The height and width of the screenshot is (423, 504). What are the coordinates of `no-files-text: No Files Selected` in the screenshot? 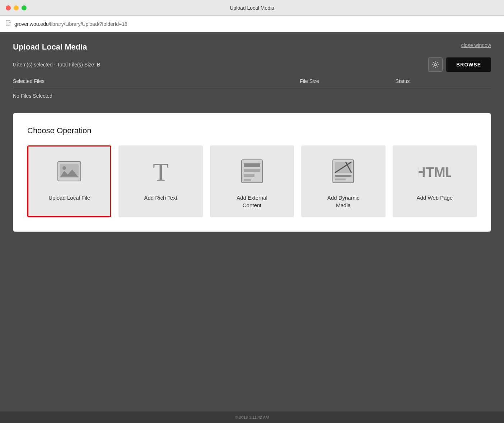 It's located at (252, 96).